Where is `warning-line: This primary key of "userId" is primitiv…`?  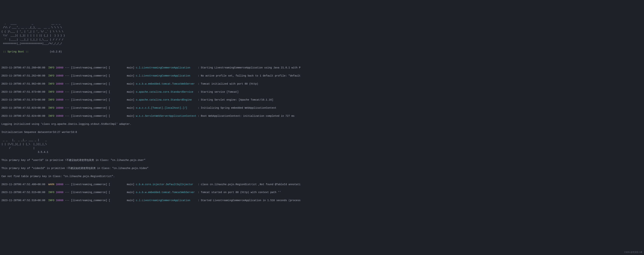
warning-line: This primary key of "userId" is primitiv… is located at coordinates (322, 160).